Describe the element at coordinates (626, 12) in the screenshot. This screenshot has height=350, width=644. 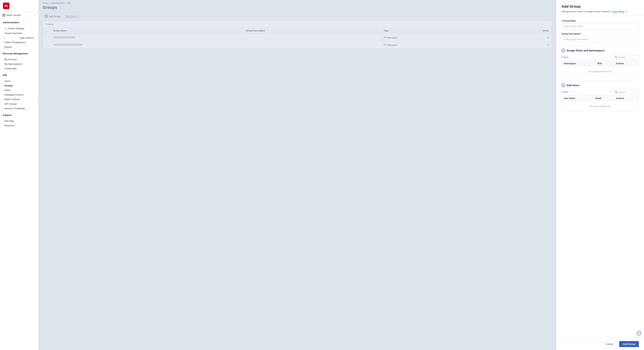
I see `external-link-icon-small: ↗` at that location.